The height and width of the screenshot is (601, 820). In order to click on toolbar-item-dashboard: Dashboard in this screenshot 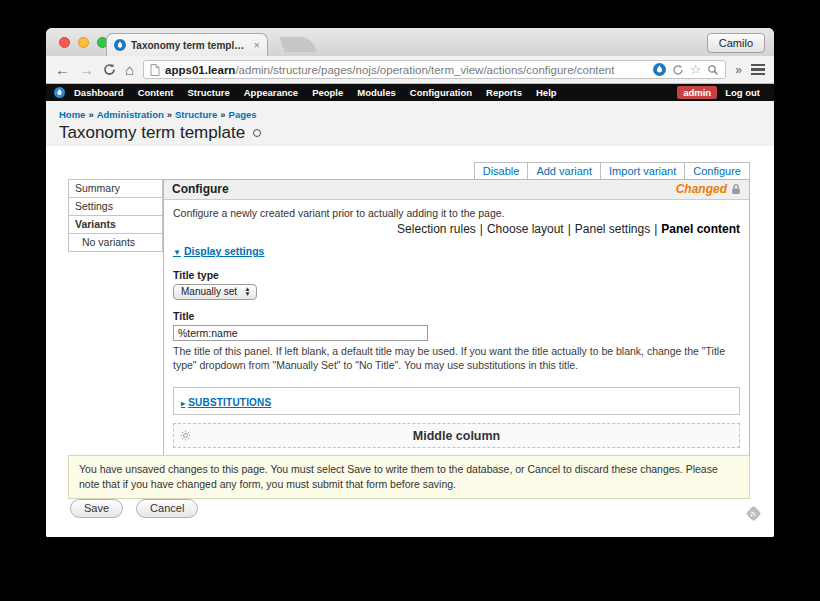, I will do `click(99, 92)`.